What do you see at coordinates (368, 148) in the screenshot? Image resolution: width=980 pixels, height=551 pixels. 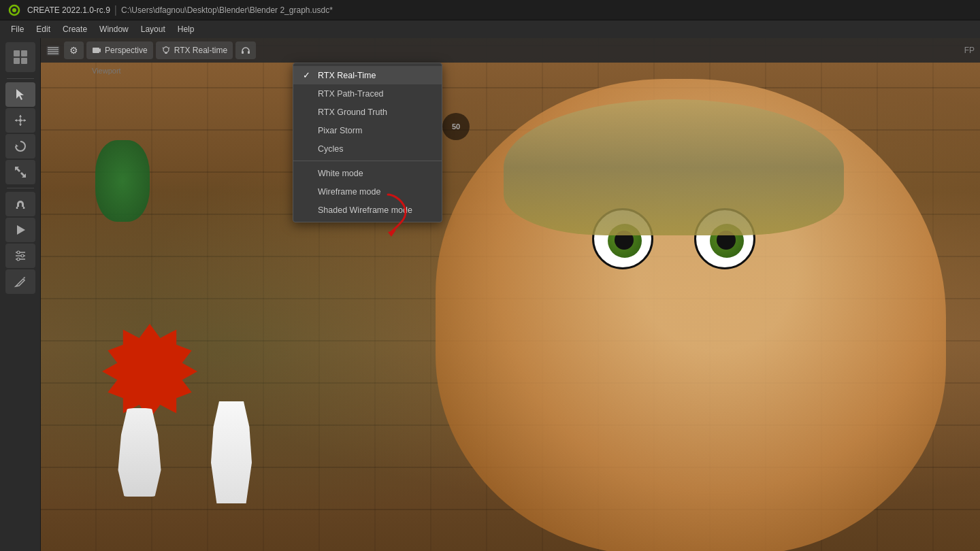 I see `dropdown-item-cycles: Cycles` at bounding box center [368, 148].